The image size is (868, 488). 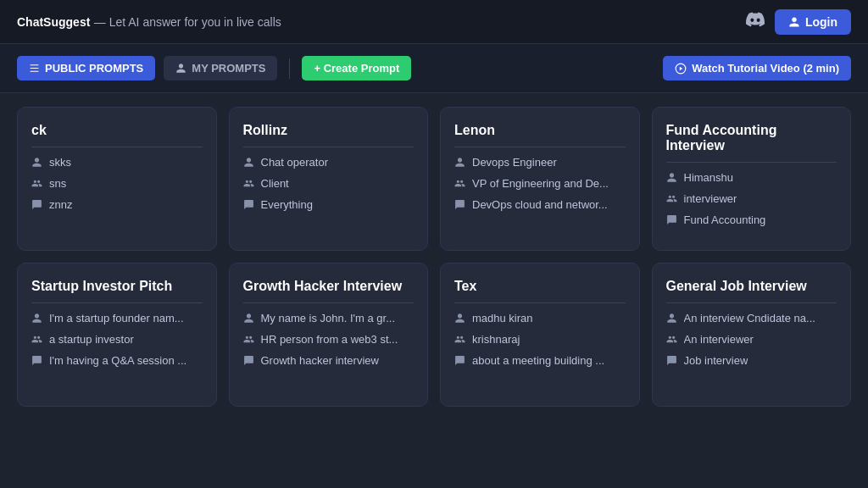 I want to click on card-title-tex: Tex, so click(x=540, y=291).